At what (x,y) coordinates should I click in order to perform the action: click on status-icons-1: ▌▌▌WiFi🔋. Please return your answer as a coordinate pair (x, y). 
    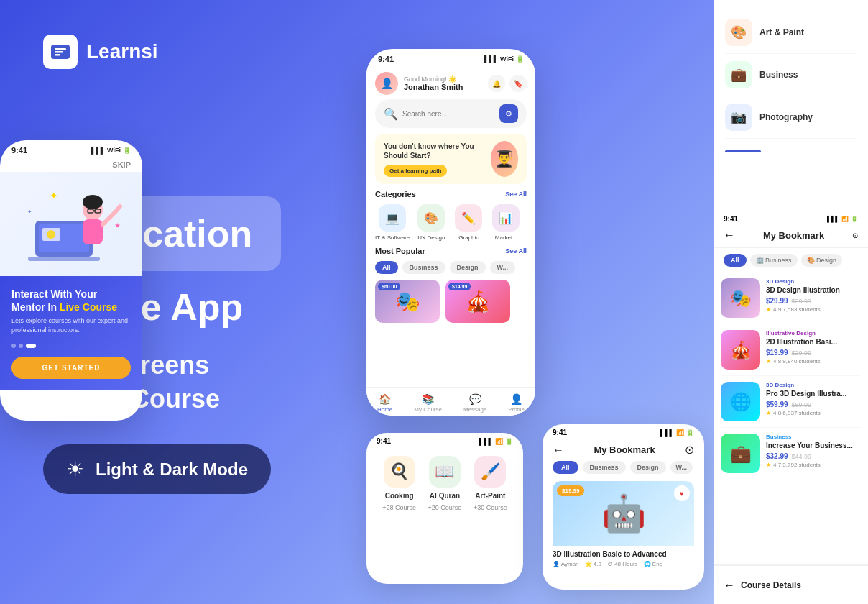
    Looking at the image, I should click on (111, 150).